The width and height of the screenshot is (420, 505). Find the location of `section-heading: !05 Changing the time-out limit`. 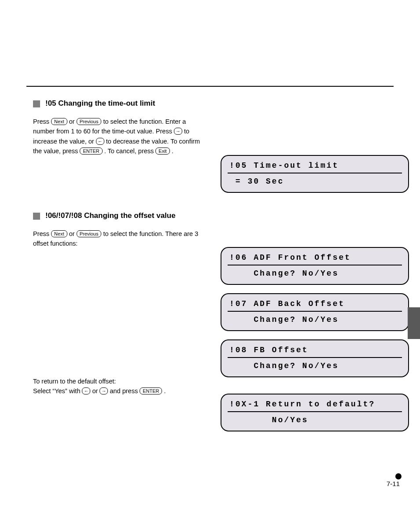

section-heading: !05 Changing the time-out limit is located at coordinates (213, 103).